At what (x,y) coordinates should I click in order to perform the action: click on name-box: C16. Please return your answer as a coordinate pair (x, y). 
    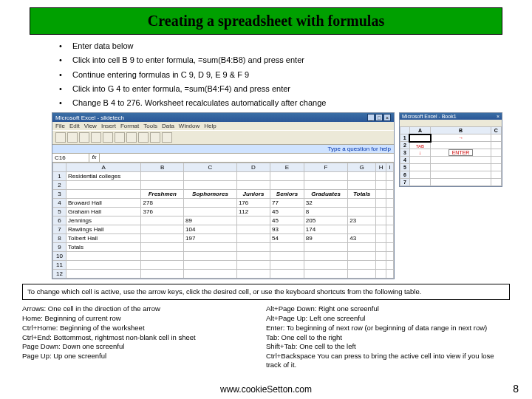
    Looking at the image, I should click on (71, 158).